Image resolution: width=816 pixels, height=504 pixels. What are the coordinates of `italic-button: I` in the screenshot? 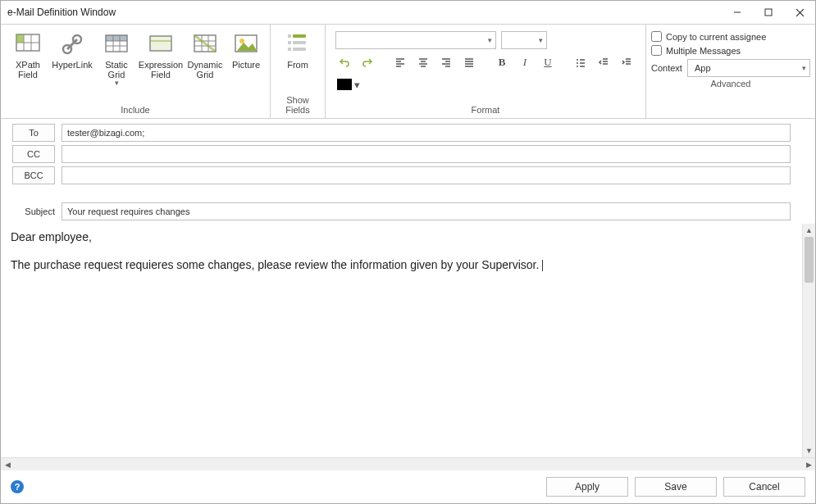 It's located at (525, 62).